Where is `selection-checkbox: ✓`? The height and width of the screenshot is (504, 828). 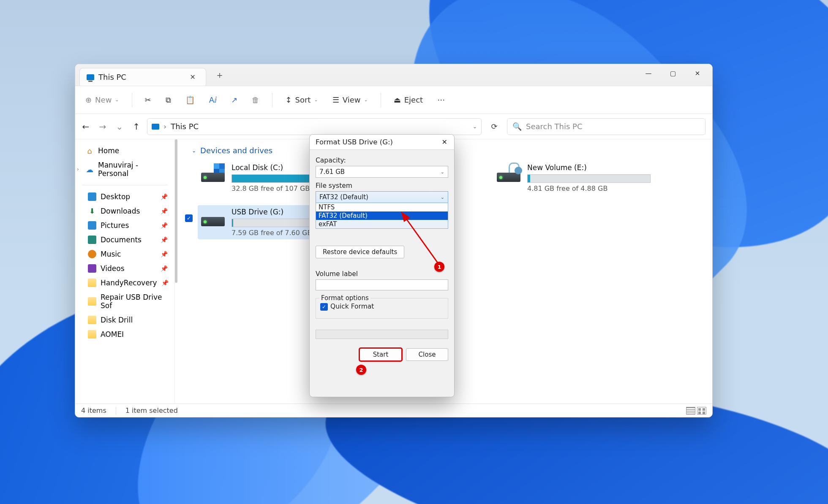
selection-checkbox: ✓ is located at coordinates (189, 218).